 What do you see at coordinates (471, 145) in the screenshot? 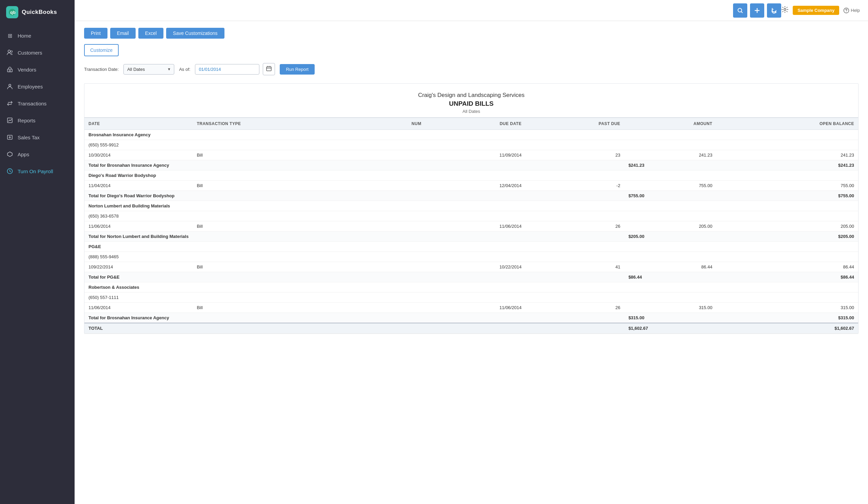
I see `table-row: (650) 555-9912` at bounding box center [471, 145].